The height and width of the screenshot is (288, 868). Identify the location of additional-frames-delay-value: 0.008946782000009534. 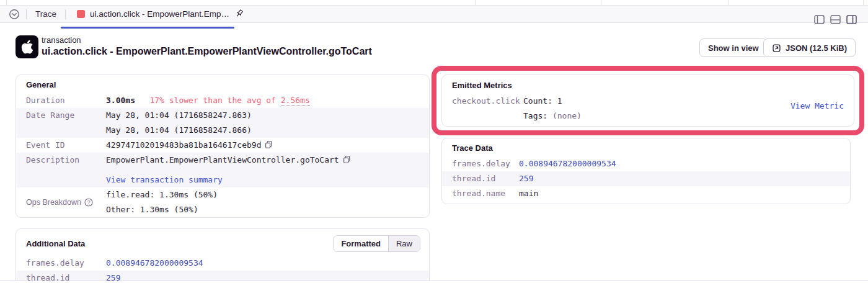
(268, 263).